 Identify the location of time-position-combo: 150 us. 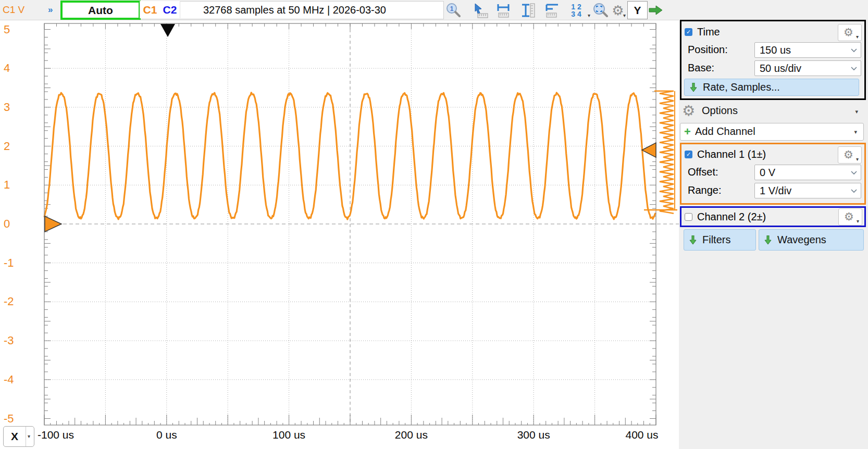
(808, 50).